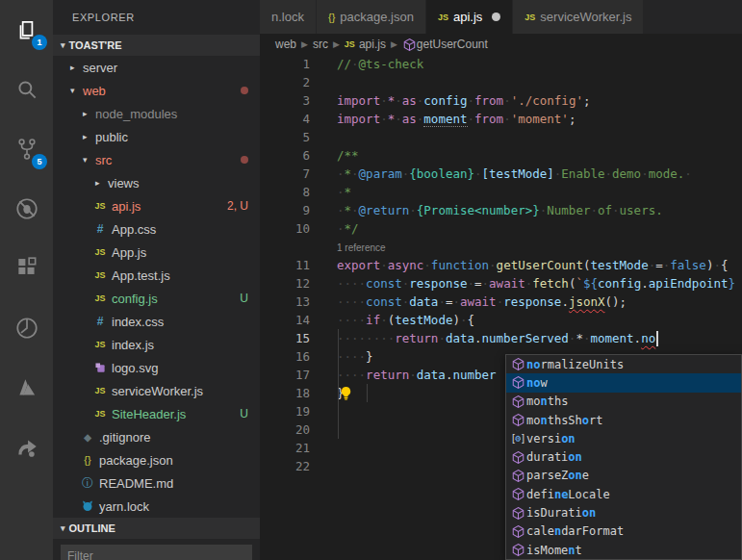  I want to click on activitybar-gauge, so click(27, 328).